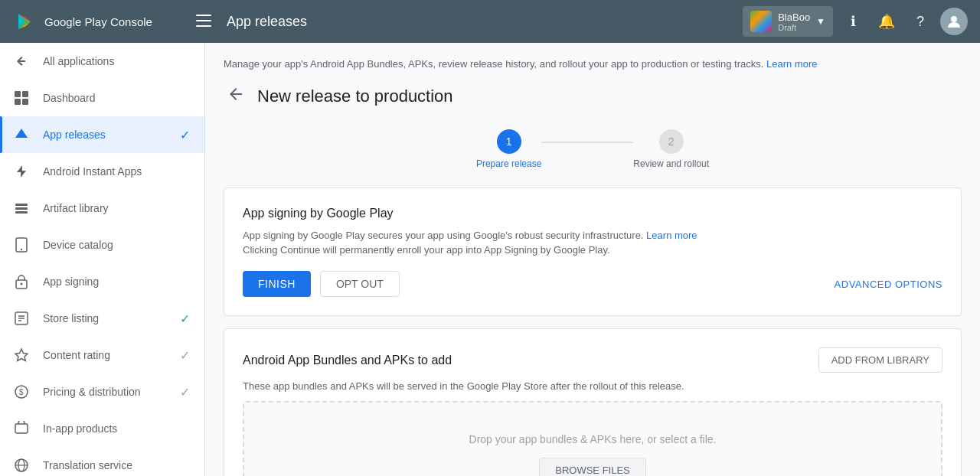 This screenshot has height=476, width=980. Describe the element at coordinates (118, 171) in the screenshot. I see `sidebar-item-label: Android Instant Apps` at that location.